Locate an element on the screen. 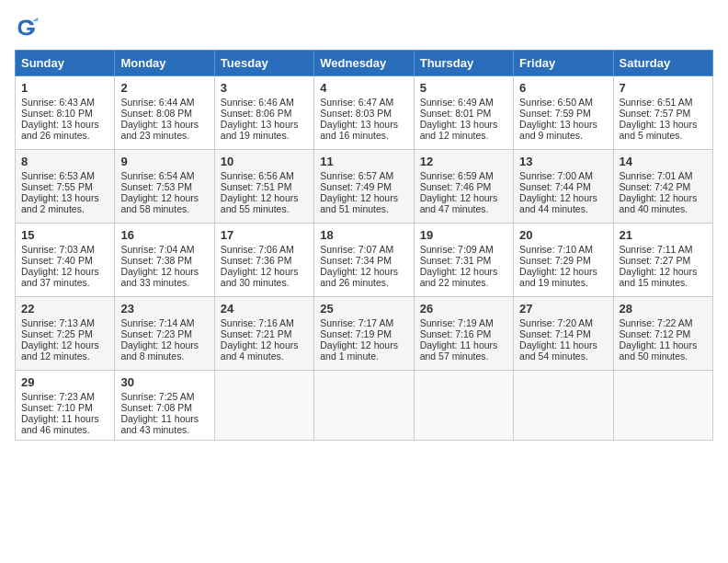 The width and height of the screenshot is (728, 563). day-info: Sunset: 7:51 PM is located at coordinates (256, 187).